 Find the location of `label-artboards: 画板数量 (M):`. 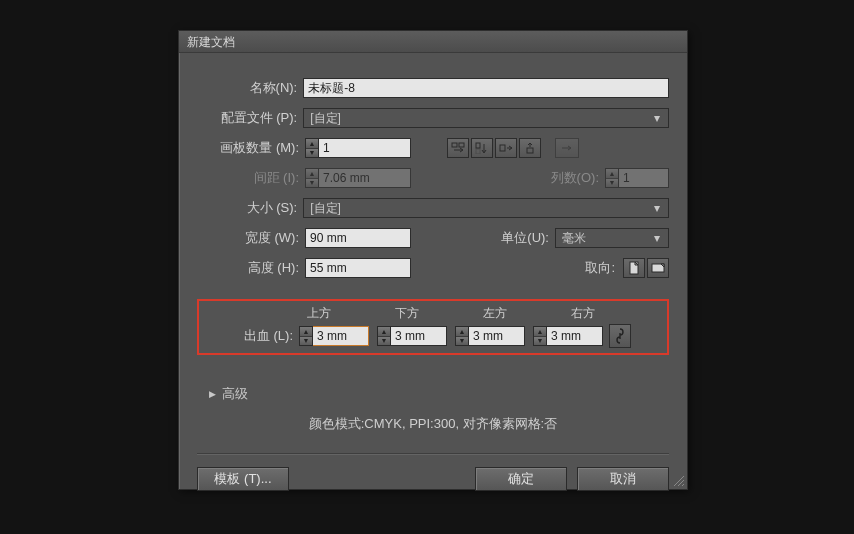

label-artboards: 画板数量 (M): is located at coordinates (251, 148).